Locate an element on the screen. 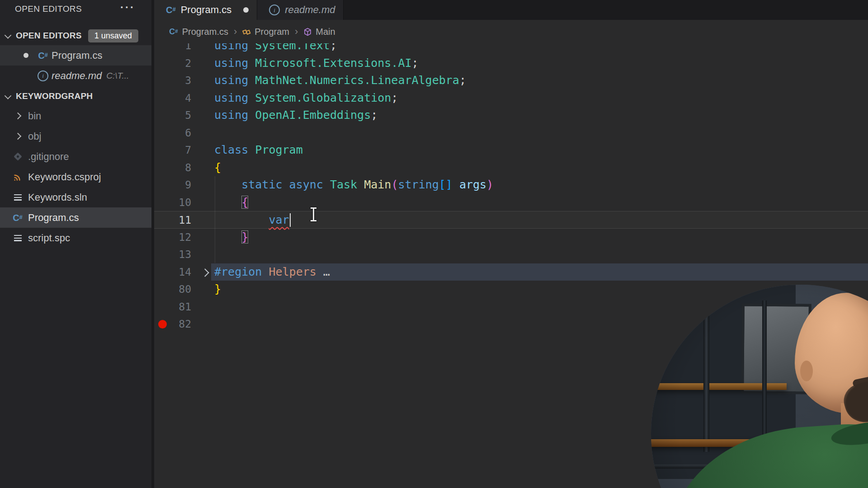  breadcrumb-label: Main is located at coordinates (326, 32).